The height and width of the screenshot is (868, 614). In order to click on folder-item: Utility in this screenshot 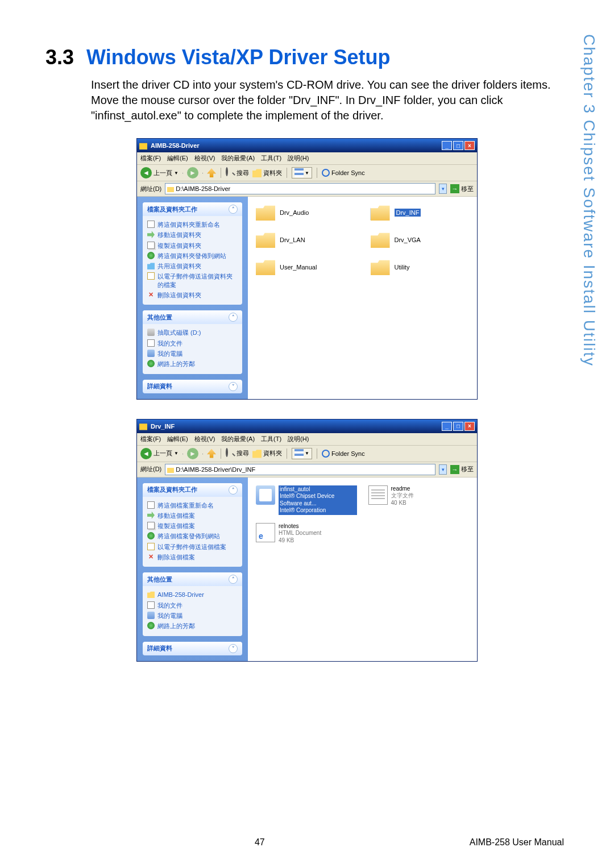, I will do `click(420, 267)`.